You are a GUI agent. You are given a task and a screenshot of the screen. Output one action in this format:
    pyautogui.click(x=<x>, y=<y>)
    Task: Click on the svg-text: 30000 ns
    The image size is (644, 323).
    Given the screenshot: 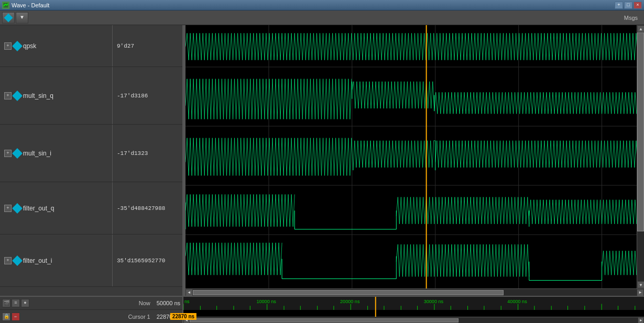 What is the action you would take?
    pyautogui.click(x=434, y=302)
    